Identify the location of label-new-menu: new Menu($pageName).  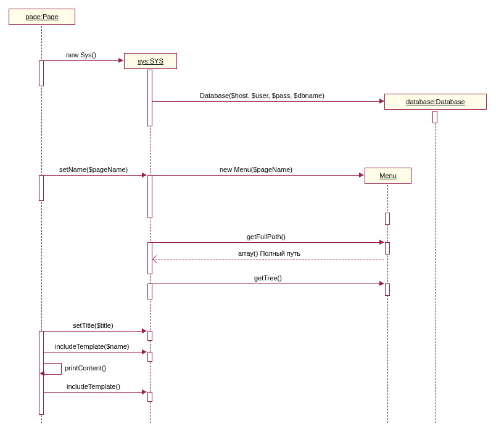
(256, 169).